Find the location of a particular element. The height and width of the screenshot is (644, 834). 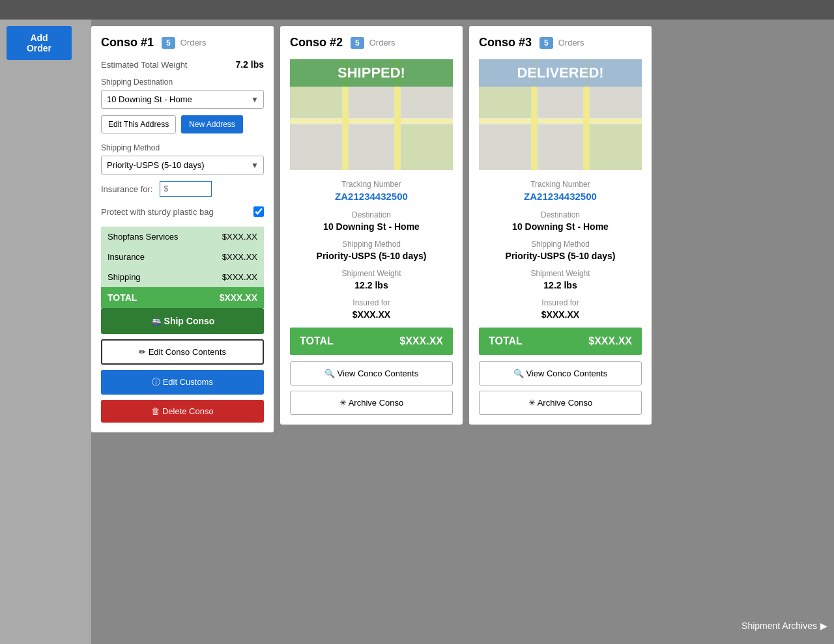

shipment-archives-link: Shipment Archives ▶ is located at coordinates (784, 626).